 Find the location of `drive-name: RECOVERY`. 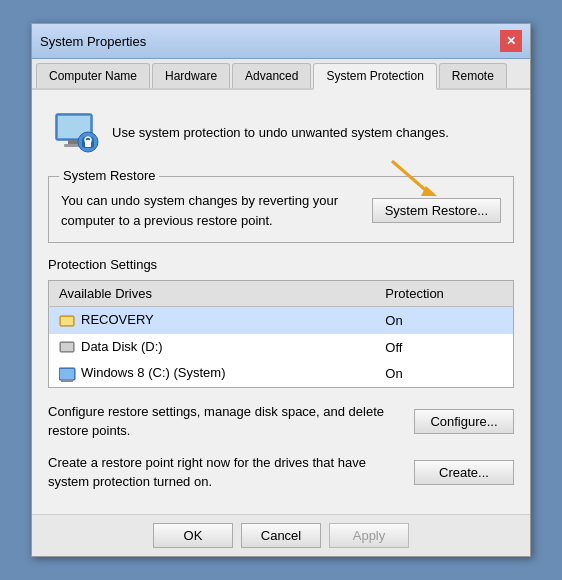

drive-name: RECOVERY is located at coordinates (118, 320).